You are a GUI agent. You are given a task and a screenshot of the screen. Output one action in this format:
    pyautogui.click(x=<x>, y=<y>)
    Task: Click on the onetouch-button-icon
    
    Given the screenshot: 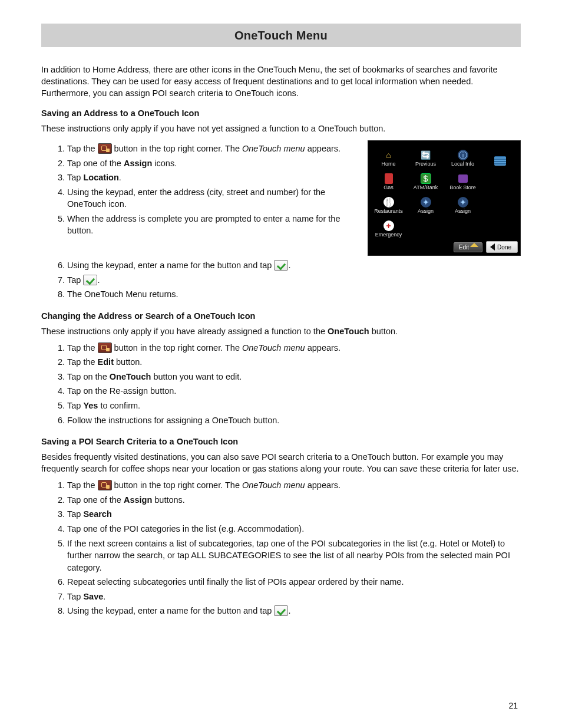 What is the action you would take?
    pyautogui.click(x=105, y=348)
    